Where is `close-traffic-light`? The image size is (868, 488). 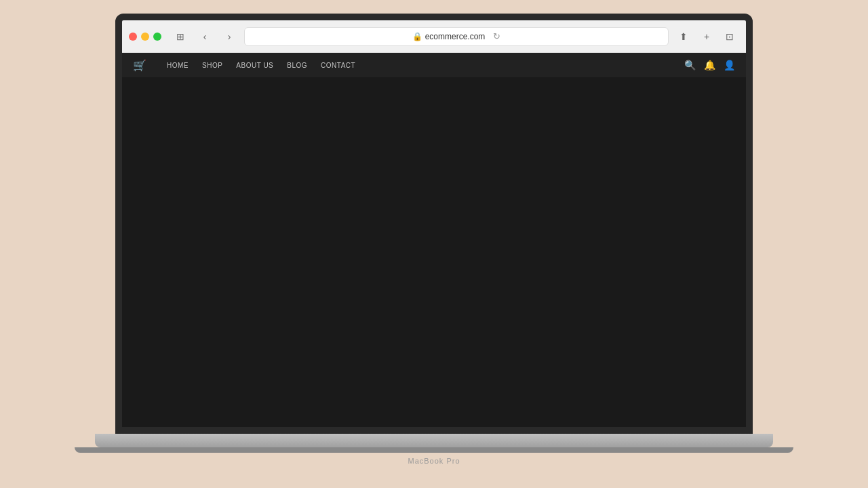 close-traffic-light is located at coordinates (133, 37).